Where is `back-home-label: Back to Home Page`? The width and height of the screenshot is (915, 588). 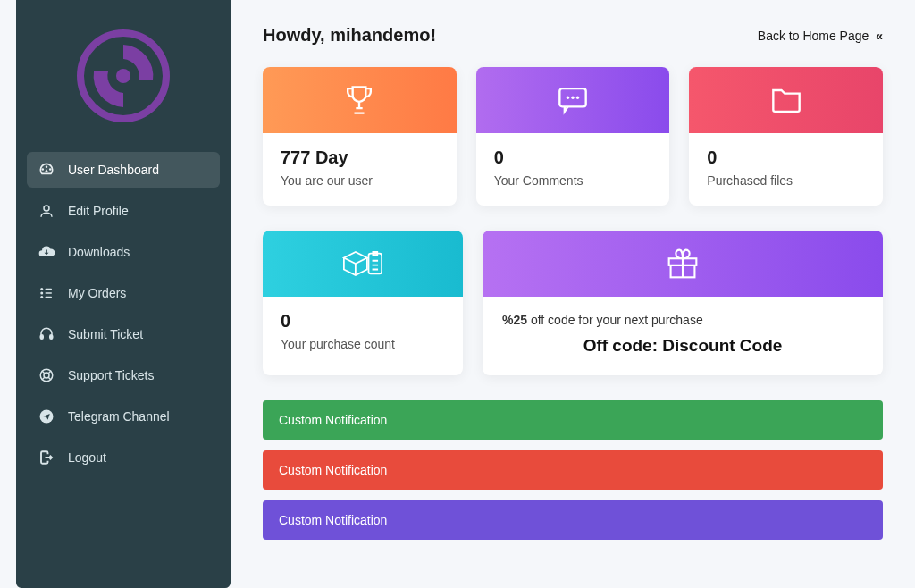
back-home-label: Back to Home Page is located at coordinates (813, 36).